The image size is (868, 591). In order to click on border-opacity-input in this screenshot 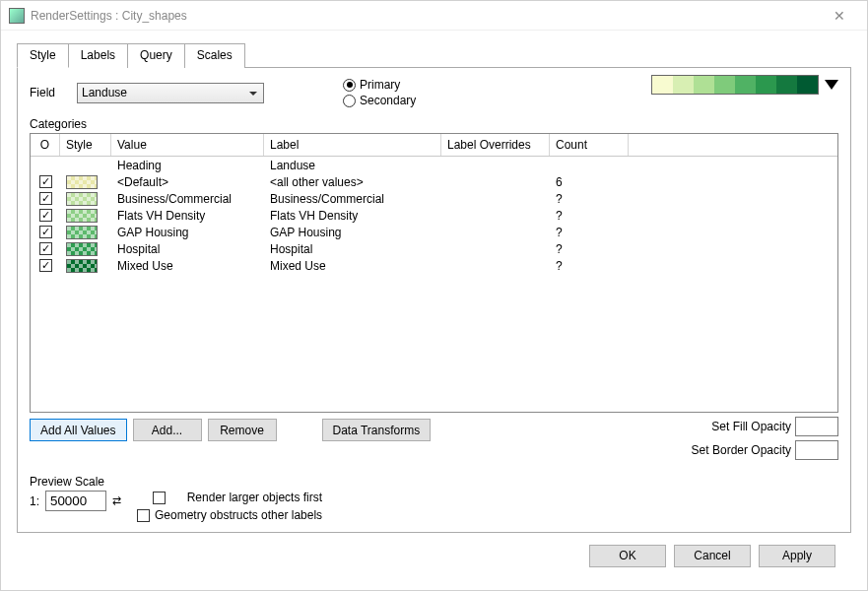, I will do `click(817, 450)`.